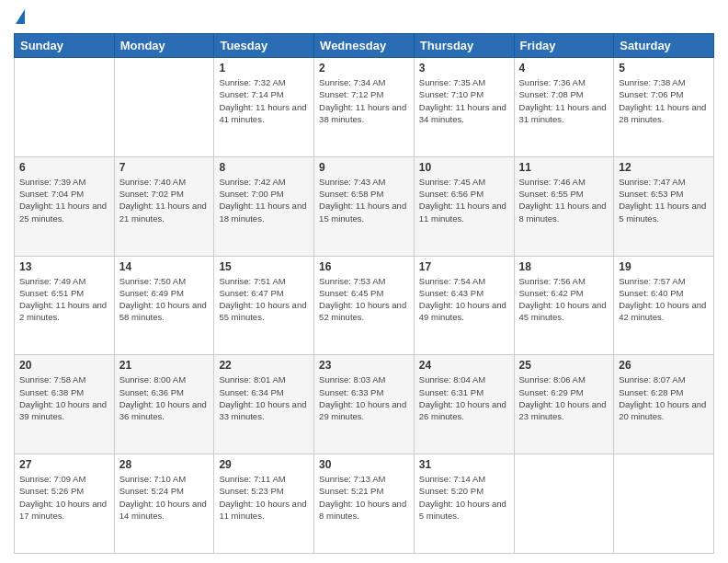 This screenshot has width=728, height=563. What do you see at coordinates (265, 108) in the screenshot?
I see `calendar-cell: 1Sunrise: 7:32 AM Sunset: 7:14 PM Daylig…` at bounding box center [265, 108].